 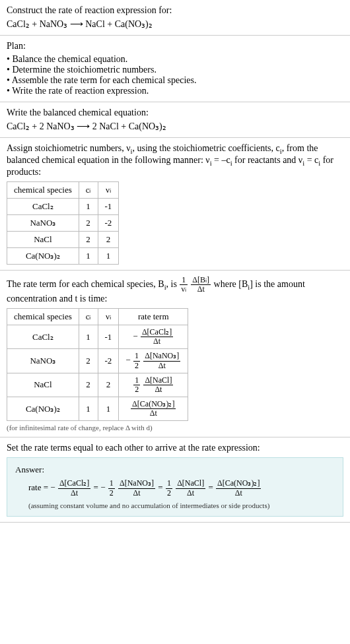 I want to click on rate-expression: rate = − Δ[CaCl₂]Δt = − 12 Δ[NaNO₃]Δt = …, so click(x=182, y=488).